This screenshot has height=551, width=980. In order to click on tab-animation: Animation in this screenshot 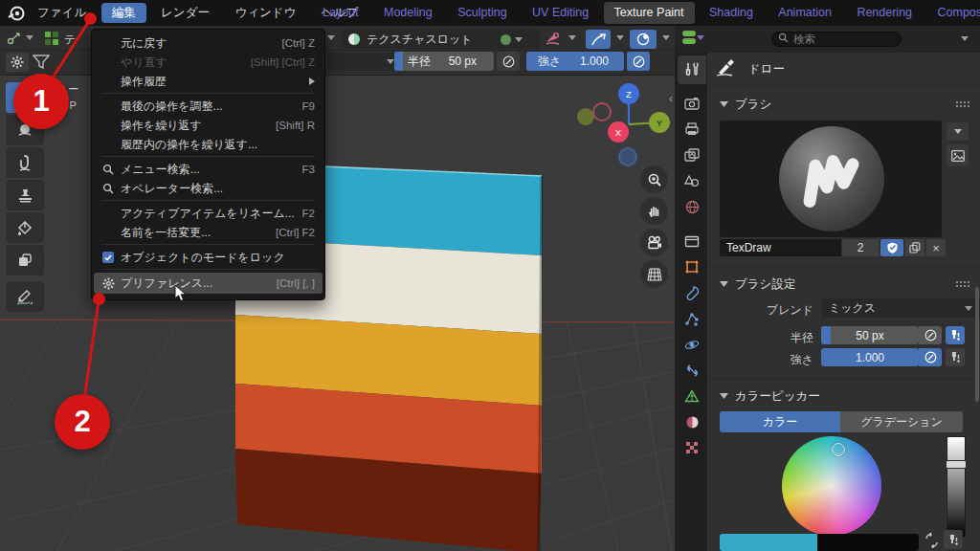, I will do `click(805, 13)`.